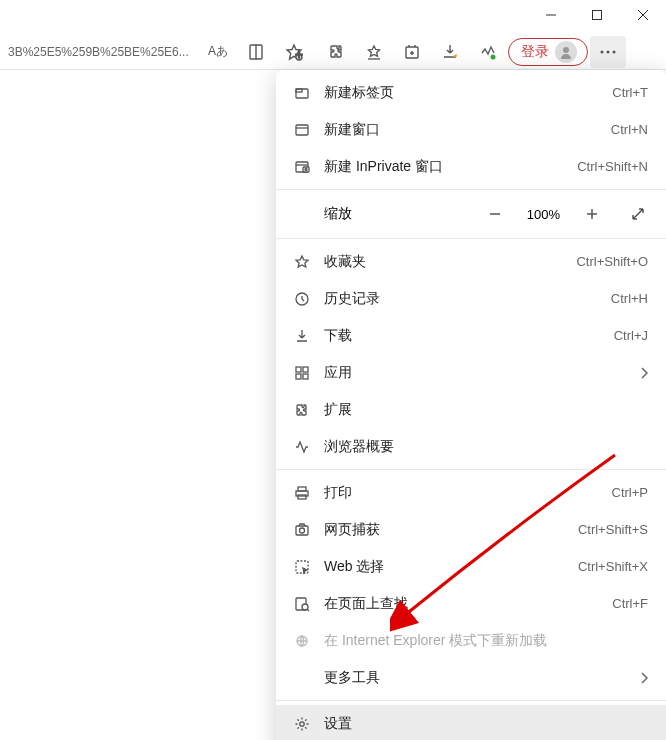 Image resolution: width=666 pixels, height=740 pixels. I want to click on collections-icon, so click(412, 52).